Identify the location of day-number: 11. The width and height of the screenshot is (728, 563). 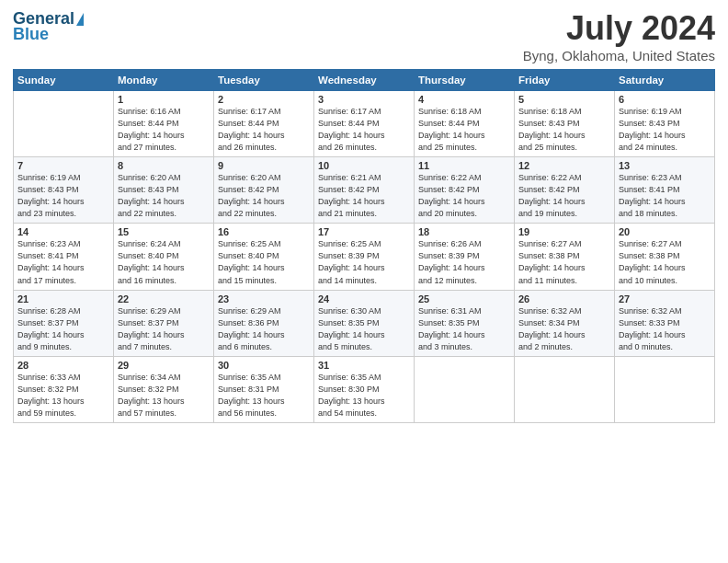
(464, 166).